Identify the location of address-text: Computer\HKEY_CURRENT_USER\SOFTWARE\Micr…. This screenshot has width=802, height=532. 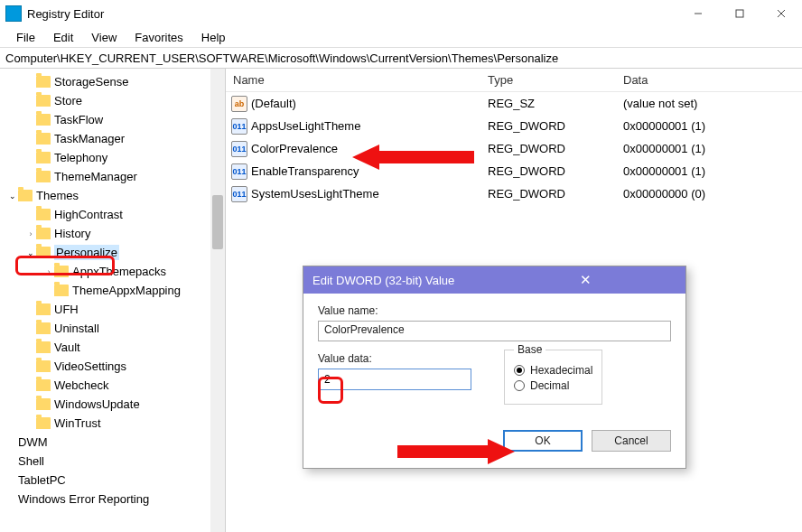
(282, 58).